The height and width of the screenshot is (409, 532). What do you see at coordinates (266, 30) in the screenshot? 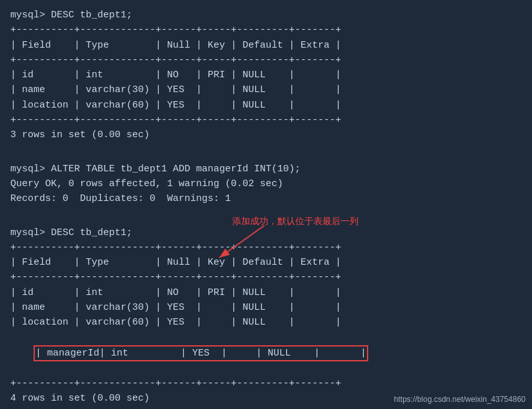
I see `divider1: +----------+-------------+------+-----+-…` at bounding box center [266, 30].